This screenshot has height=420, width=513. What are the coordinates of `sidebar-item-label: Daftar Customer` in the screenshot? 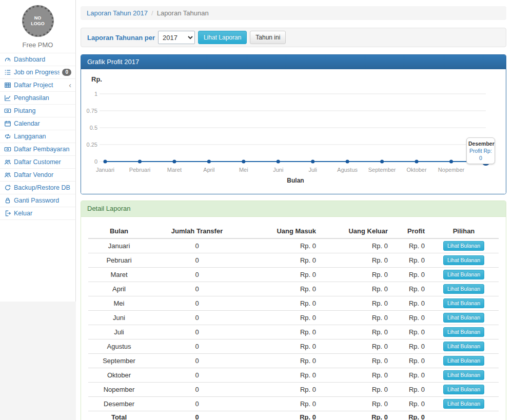 It's located at (43, 162).